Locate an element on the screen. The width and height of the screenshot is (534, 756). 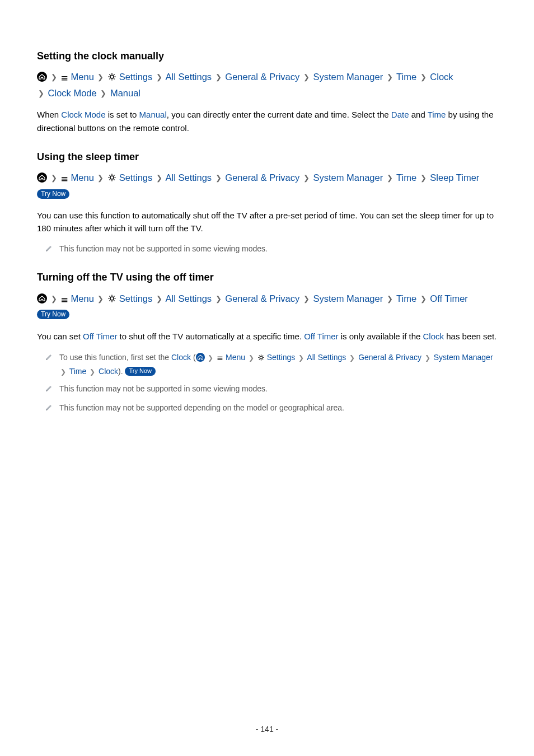
text-span: ( is located at coordinates (194, 357).